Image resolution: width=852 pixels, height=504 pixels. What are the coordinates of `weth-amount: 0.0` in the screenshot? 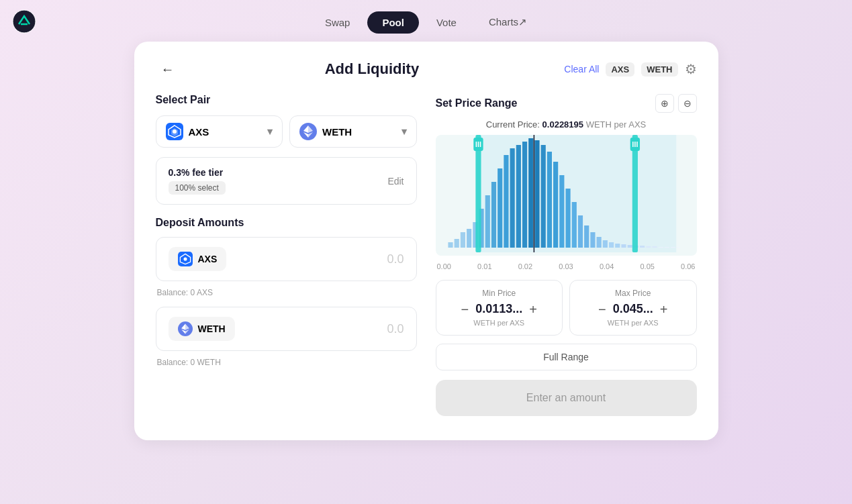 It's located at (395, 329).